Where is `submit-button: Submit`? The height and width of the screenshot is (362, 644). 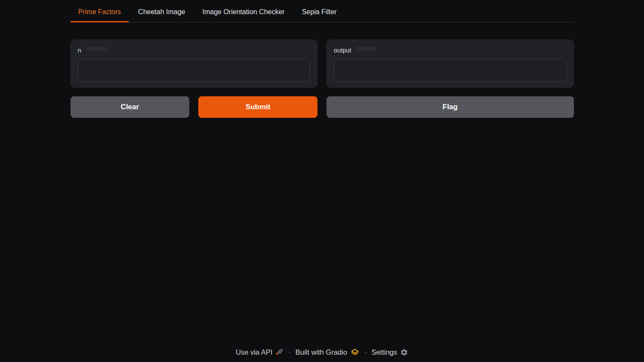 submit-button: Submit is located at coordinates (258, 107).